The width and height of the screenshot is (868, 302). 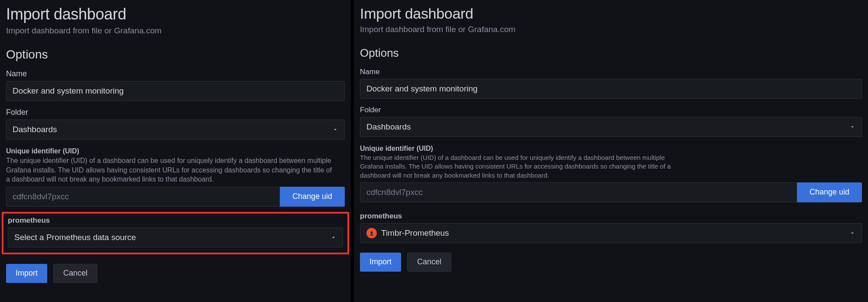 I want to click on datasource-value: Select a Prometheus data source, so click(x=75, y=237).